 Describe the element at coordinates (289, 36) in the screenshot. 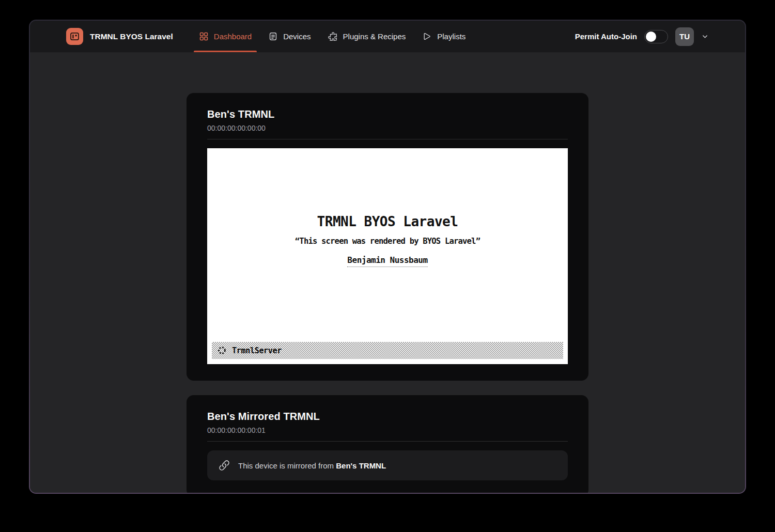

I see `tab-devices: Devices` at that location.